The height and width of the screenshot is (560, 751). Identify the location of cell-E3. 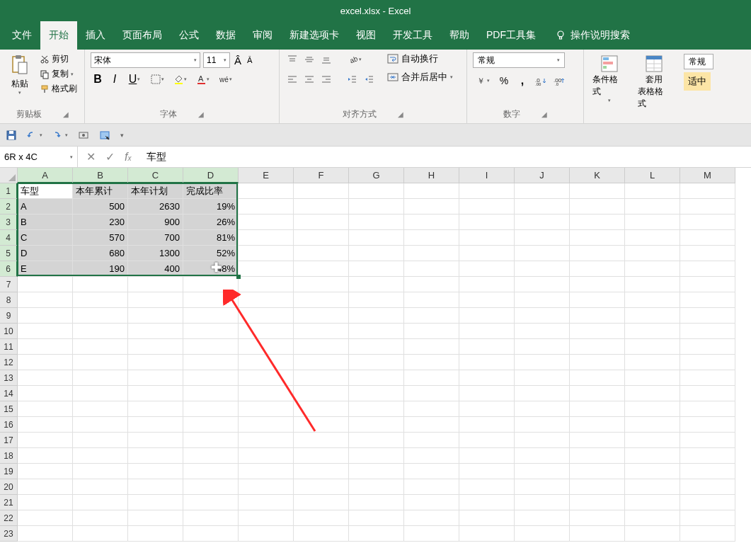
(266, 222).